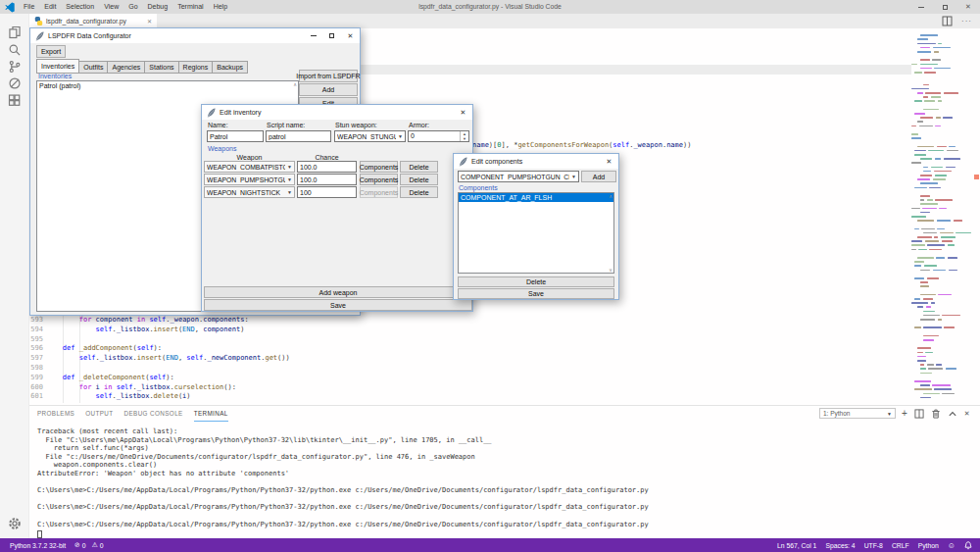 This screenshot has width=980, height=552. I want to click on armor-spinner: 0 ▲▼, so click(439, 136).